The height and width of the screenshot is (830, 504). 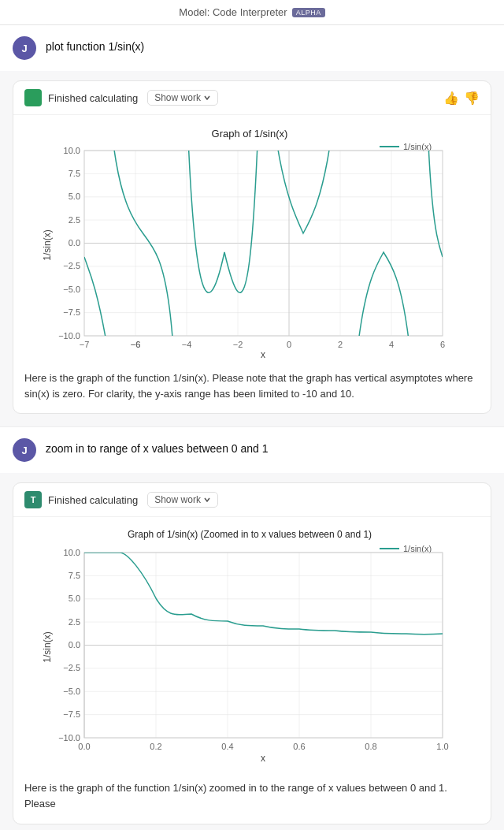 What do you see at coordinates (461, 98) in the screenshot?
I see `thumbs-container-1: 👍 👎` at bounding box center [461, 98].